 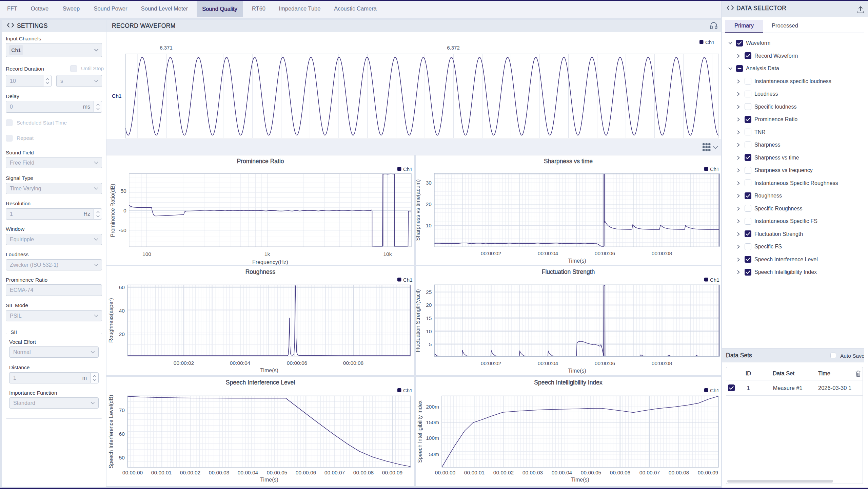 What do you see at coordinates (260, 382) in the screenshot?
I see `svg-text: Speech Interference Level` at bounding box center [260, 382].